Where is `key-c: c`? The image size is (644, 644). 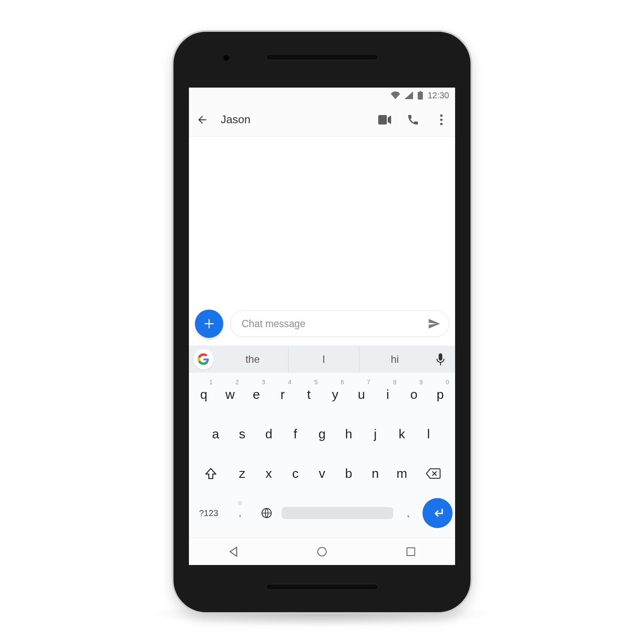 key-c: c is located at coordinates (295, 474).